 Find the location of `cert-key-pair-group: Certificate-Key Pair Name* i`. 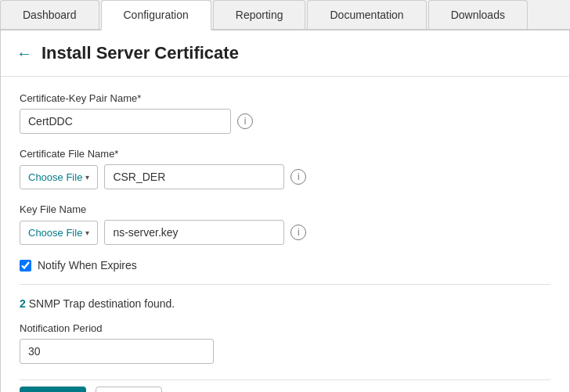

cert-key-pair-group: Certificate-Key Pair Name* i is located at coordinates (285, 113).